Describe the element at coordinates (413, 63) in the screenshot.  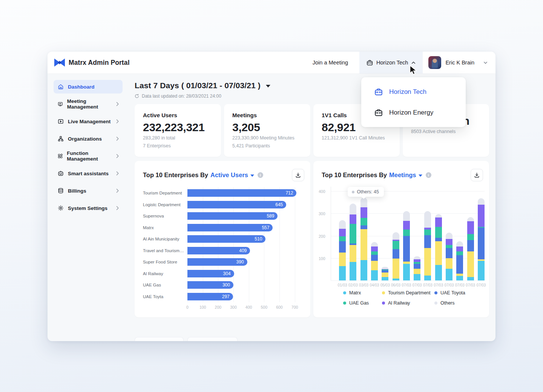
I see `chevron-up-icon` at that location.